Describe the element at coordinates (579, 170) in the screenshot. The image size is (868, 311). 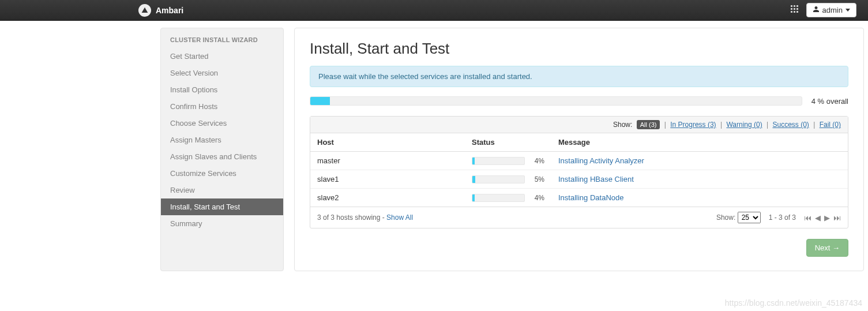
I see `hosts-table: Host Status Message master4%Installing A…` at that location.